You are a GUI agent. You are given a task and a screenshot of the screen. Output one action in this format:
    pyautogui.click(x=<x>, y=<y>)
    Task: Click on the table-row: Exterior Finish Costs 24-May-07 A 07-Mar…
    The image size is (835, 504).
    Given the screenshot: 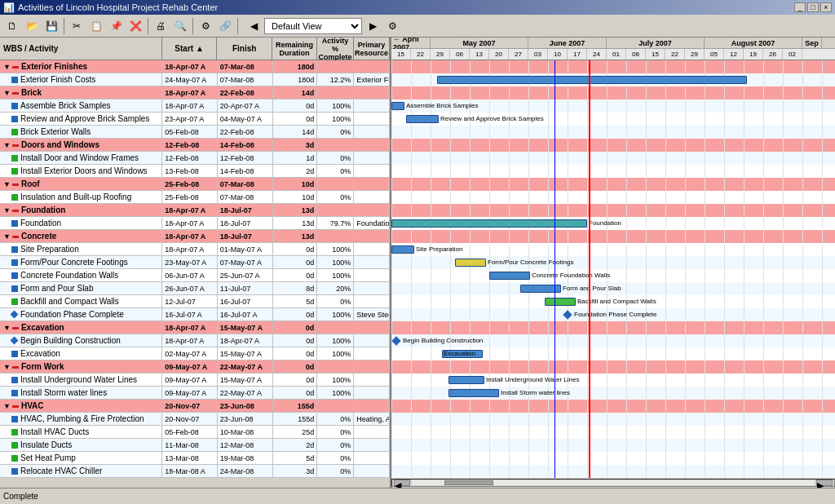 What is the action you would take?
    pyautogui.click(x=195, y=80)
    